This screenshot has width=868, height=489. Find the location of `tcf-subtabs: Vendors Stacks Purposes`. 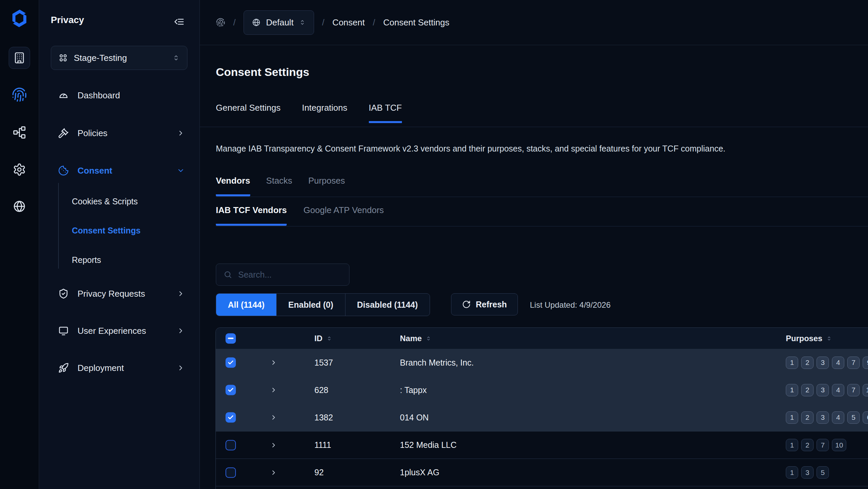

tcf-subtabs: Vendors Stacks Purposes is located at coordinates (280, 186).